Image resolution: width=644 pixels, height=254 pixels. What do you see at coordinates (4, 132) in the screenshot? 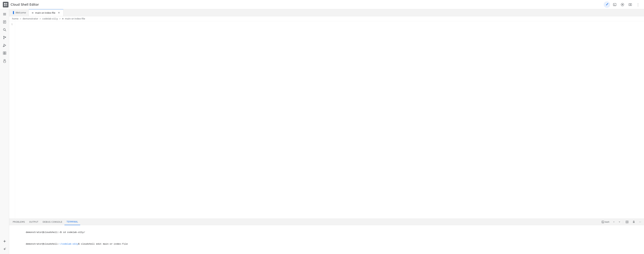
I see `sidebar` at bounding box center [4, 132].